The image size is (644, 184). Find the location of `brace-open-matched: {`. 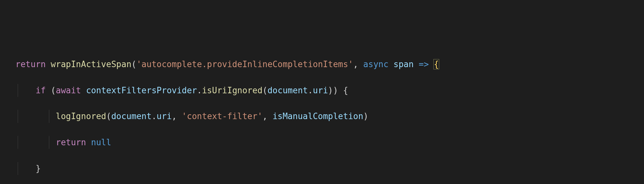

brace-open-matched: { is located at coordinates (436, 64).